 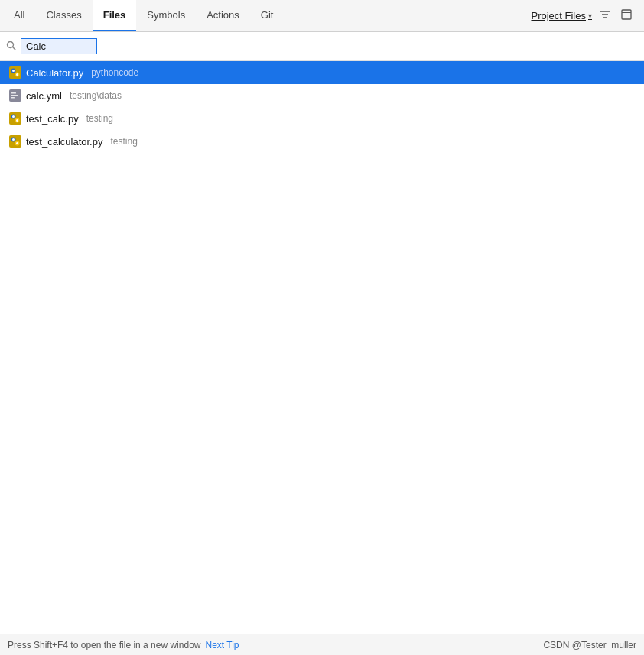 What do you see at coordinates (590, 645) in the screenshot?
I see `watermark: CSDN @Tester_muller` at bounding box center [590, 645].